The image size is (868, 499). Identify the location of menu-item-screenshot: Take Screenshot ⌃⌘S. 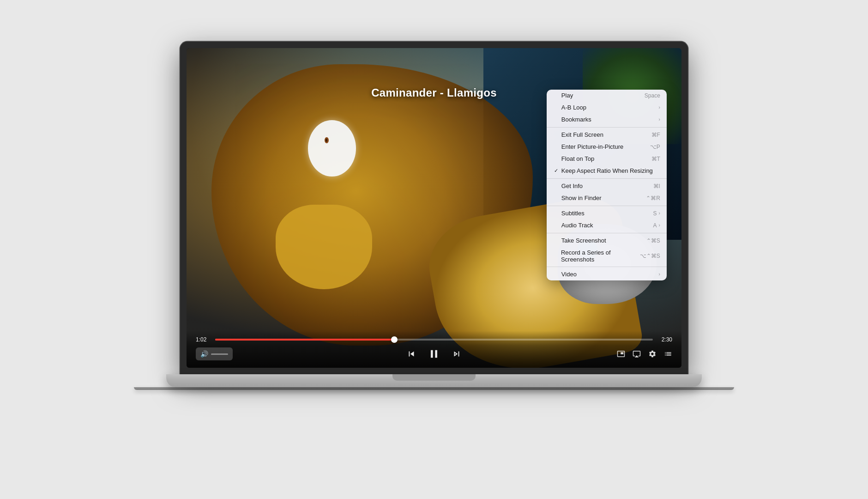
(607, 241).